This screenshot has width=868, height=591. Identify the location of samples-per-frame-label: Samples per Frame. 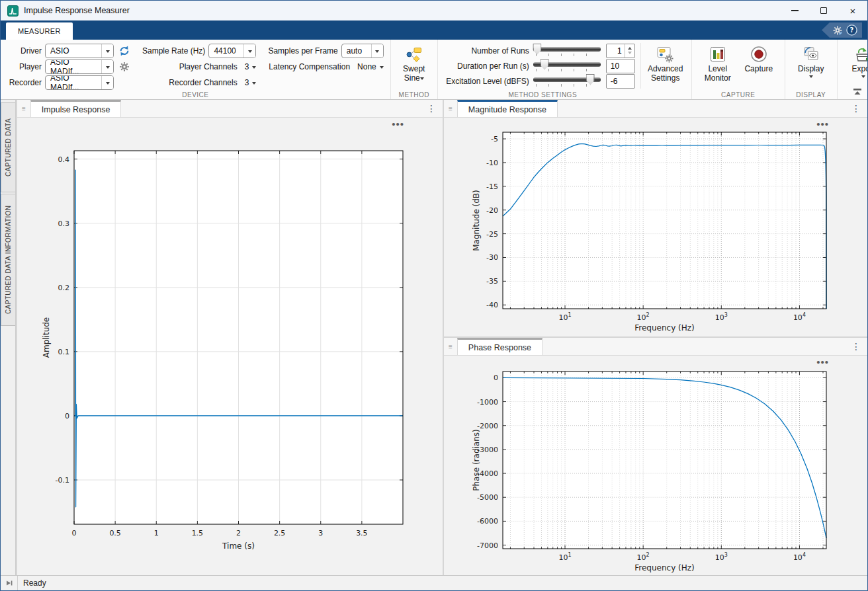
(303, 51).